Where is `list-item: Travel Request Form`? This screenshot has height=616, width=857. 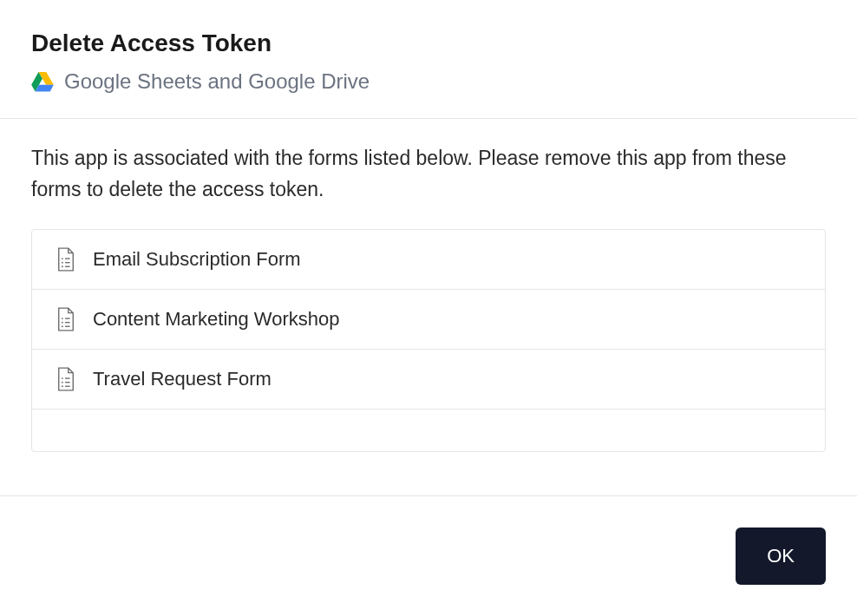
list-item: Travel Request Form is located at coordinates (428, 380).